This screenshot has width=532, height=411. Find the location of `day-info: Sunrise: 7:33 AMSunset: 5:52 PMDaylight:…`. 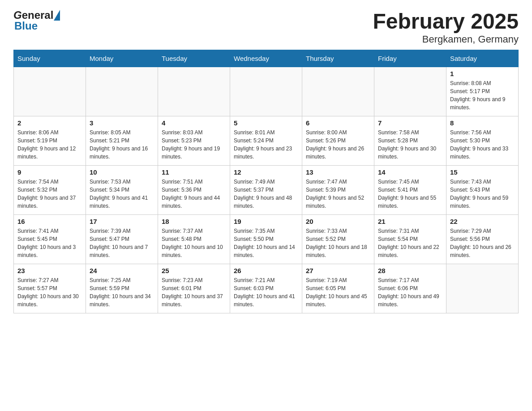

day-info: Sunrise: 7:33 AMSunset: 5:52 PMDaylight:… is located at coordinates (338, 243).